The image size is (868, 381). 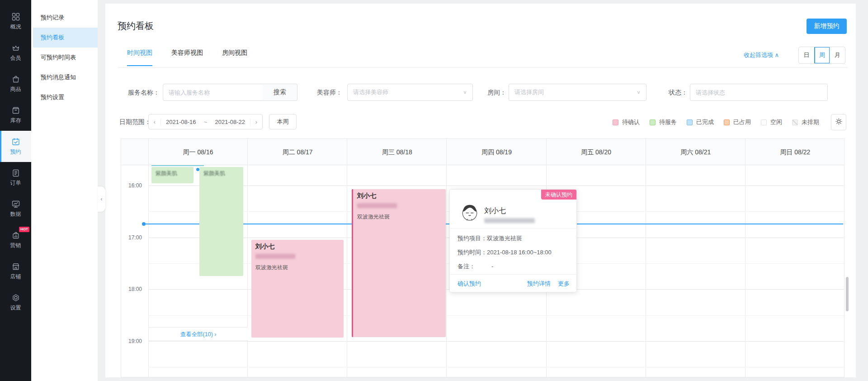 What do you see at coordinates (198, 334) in the screenshot?
I see `view-all-link: 查看全部(10) ›` at bounding box center [198, 334].